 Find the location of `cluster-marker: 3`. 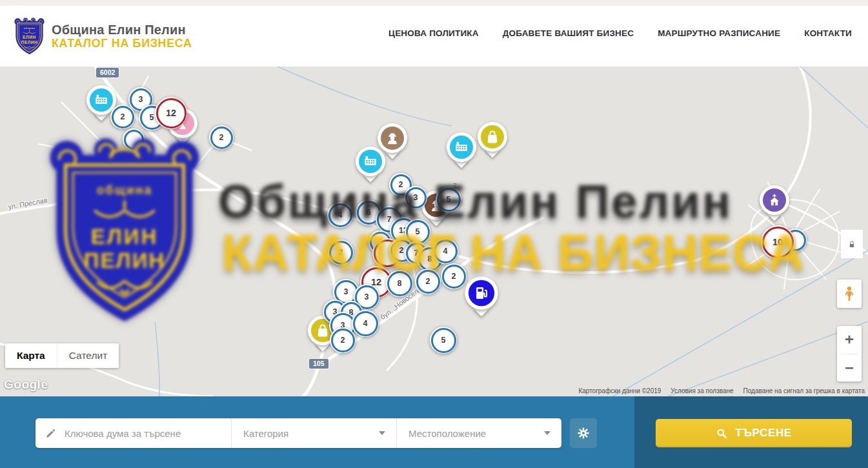

cluster-marker: 3 is located at coordinates (416, 198).